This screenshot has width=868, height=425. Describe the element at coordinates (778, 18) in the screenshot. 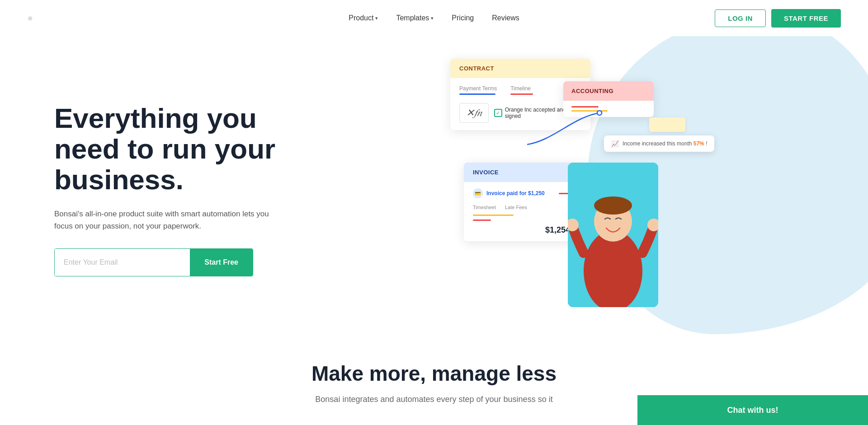

I see `nav-actions: LOG IN START FREE` at that location.